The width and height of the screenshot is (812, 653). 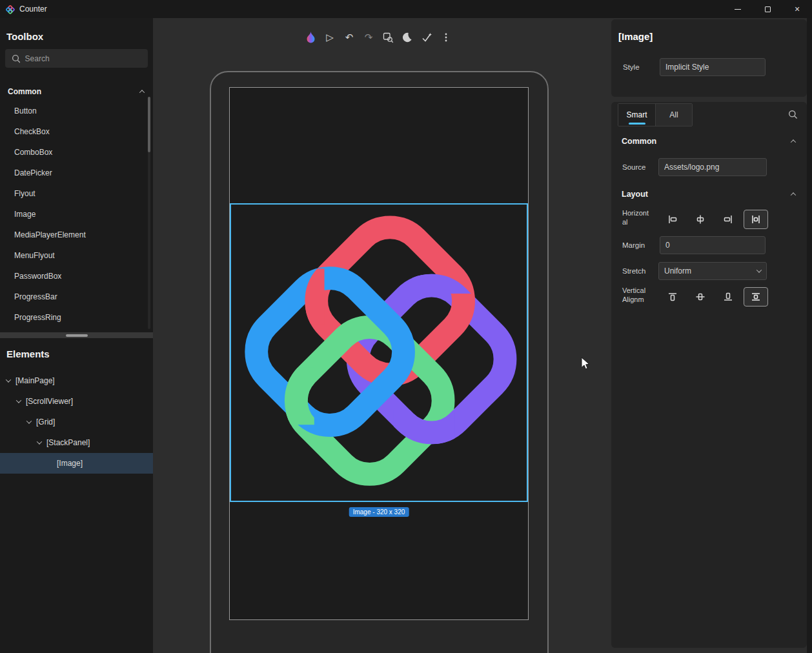 I want to click on toolbox-search, so click(x=76, y=58).